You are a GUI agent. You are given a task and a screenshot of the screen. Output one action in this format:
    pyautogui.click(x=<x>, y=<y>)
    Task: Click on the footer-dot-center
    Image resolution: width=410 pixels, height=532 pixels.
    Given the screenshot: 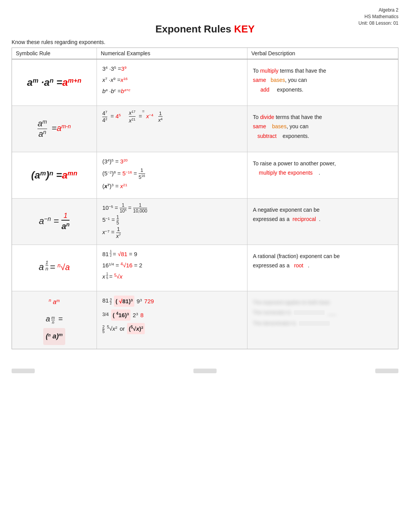 What is the action you would take?
    pyautogui.click(x=205, y=371)
    